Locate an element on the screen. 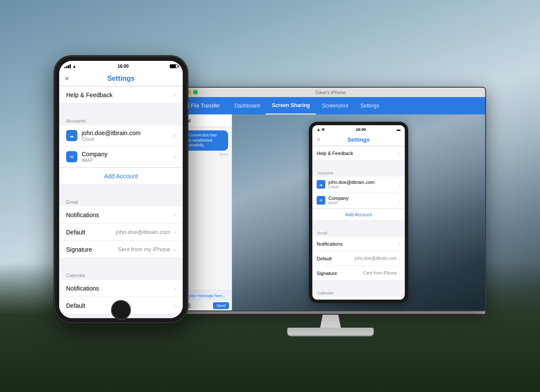 The image size is (540, 392). app-logo-text: File Transfer is located at coordinates (206, 106).